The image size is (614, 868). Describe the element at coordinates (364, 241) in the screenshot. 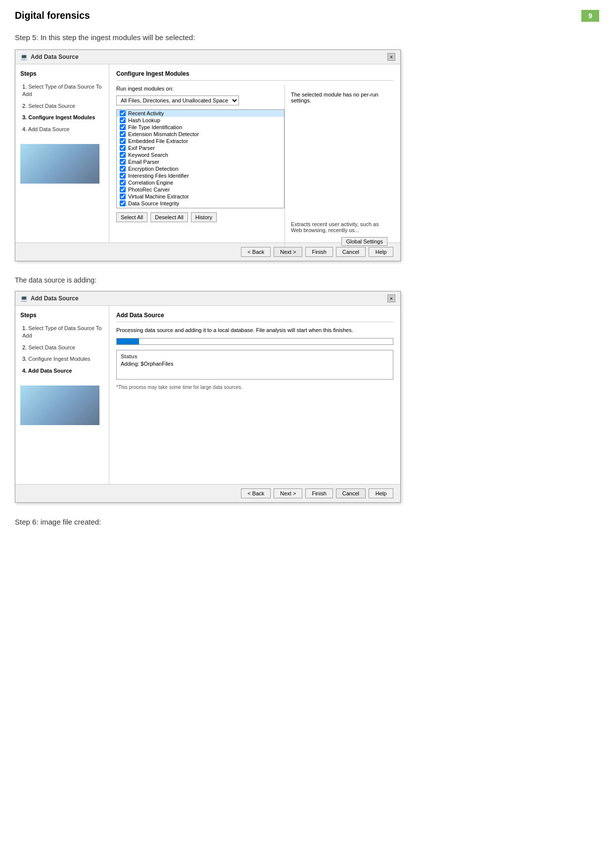

I see `global-settings-button: Global Settings` at that location.